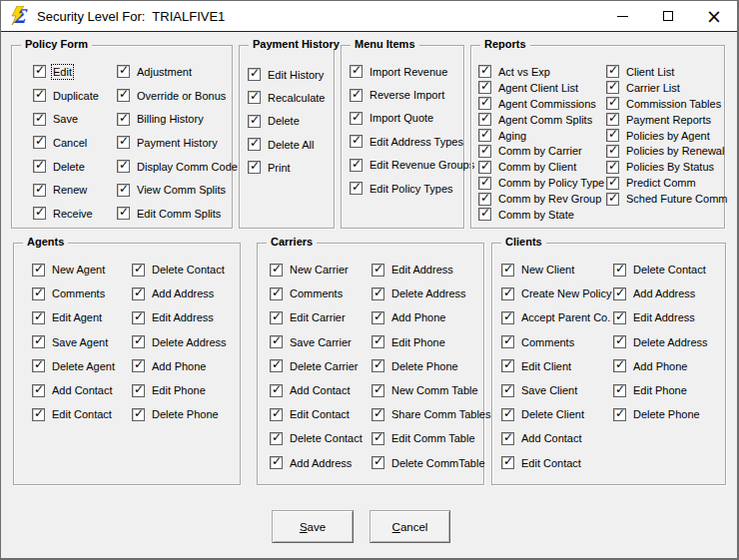 The width and height of the screenshot is (739, 560). What do you see at coordinates (411, 118) in the screenshot?
I see `checkbox-item: ✓Import Quote` at bounding box center [411, 118].